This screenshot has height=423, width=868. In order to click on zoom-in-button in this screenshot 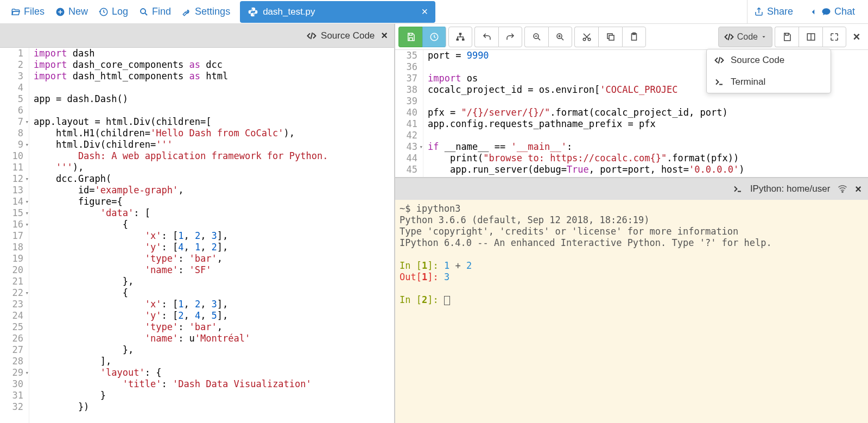, I will do `click(560, 37)`.